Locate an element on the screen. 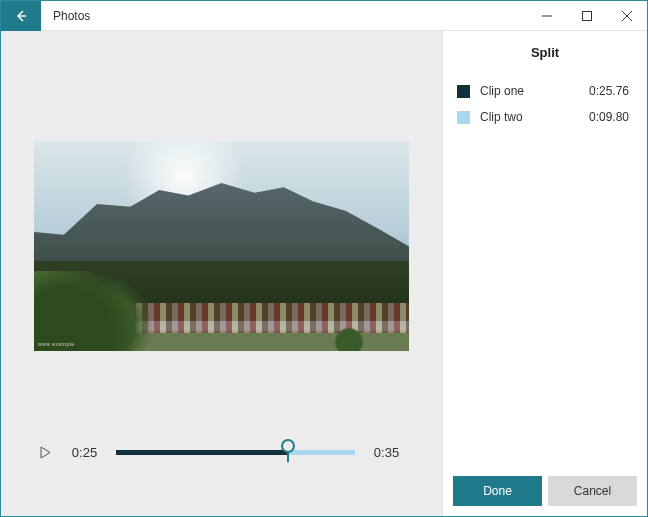 This screenshot has height=517, width=648. back-button is located at coordinates (21, 16).